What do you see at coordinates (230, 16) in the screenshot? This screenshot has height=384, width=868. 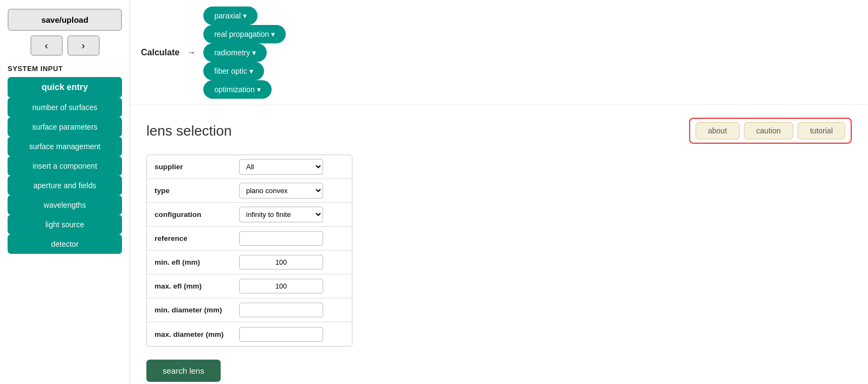 I see `topbar-btn-paraxial: paraxial ▾` at bounding box center [230, 16].